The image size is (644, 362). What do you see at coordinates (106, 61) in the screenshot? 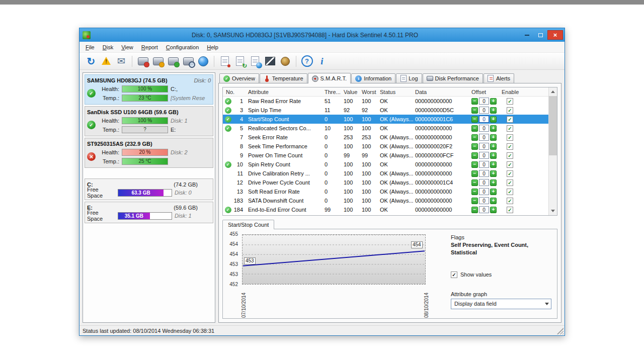
I see `toolbar-alert-icon` at bounding box center [106, 61].